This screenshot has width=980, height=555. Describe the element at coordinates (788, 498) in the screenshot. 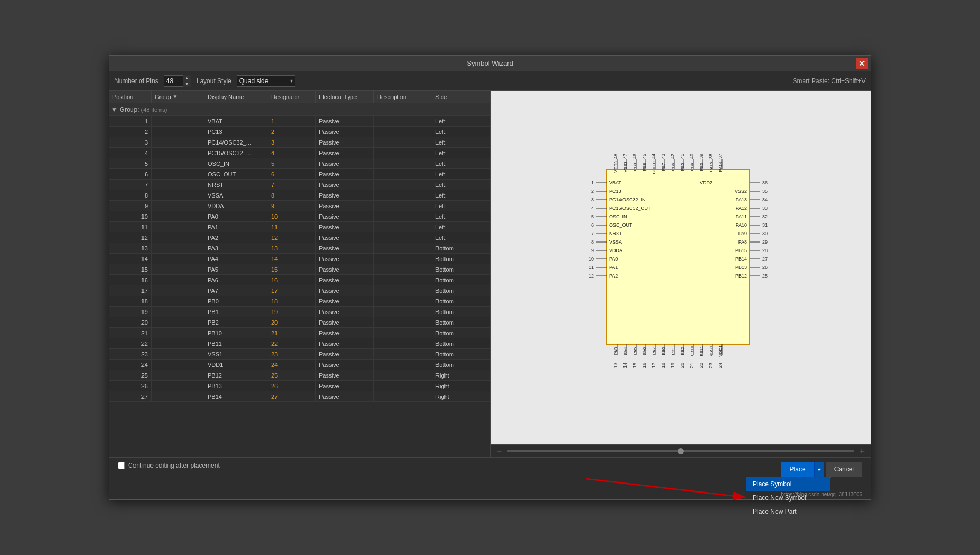

I see `place-new-symbol-item: Place New Symbol` at that location.